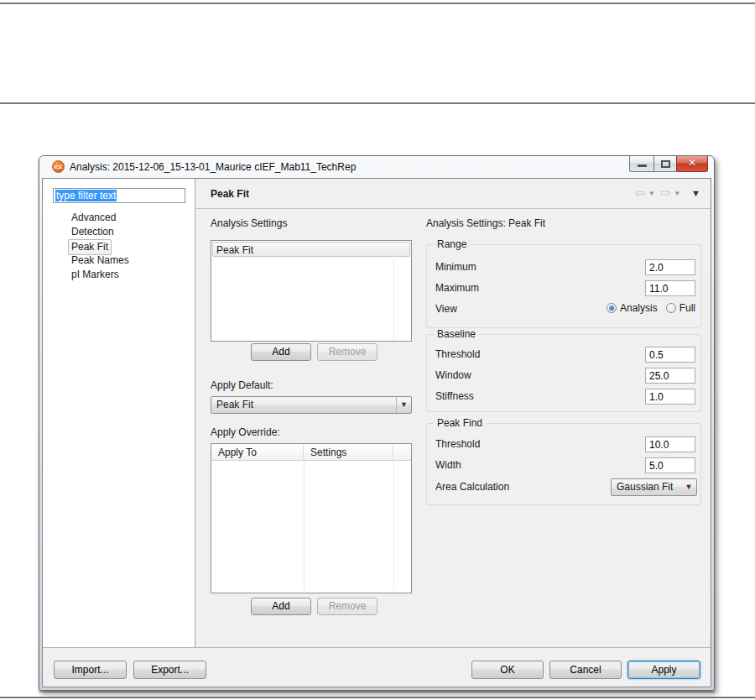 The height and width of the screenshot is (700, 755). I want to click on range-group: Range Minimum Maximum View Analysis Full, so click(564, 286).